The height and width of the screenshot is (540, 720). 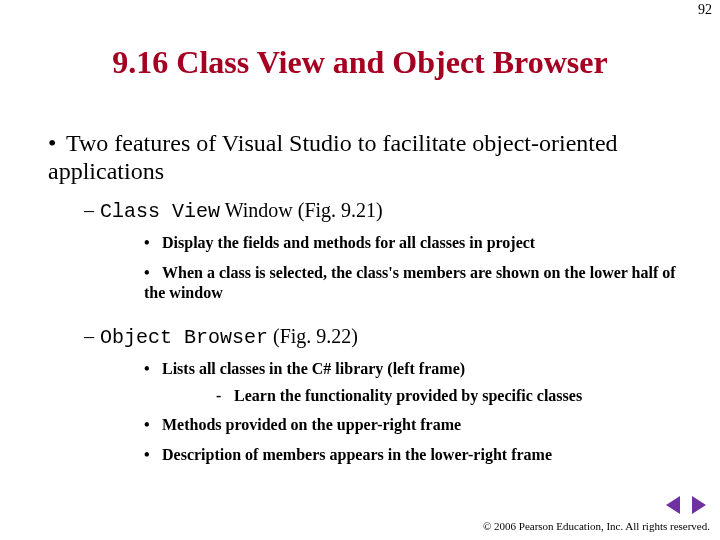 I want to click on bullet-l3: •When a class is selected, the class's m…, so click(x=412, y=283).